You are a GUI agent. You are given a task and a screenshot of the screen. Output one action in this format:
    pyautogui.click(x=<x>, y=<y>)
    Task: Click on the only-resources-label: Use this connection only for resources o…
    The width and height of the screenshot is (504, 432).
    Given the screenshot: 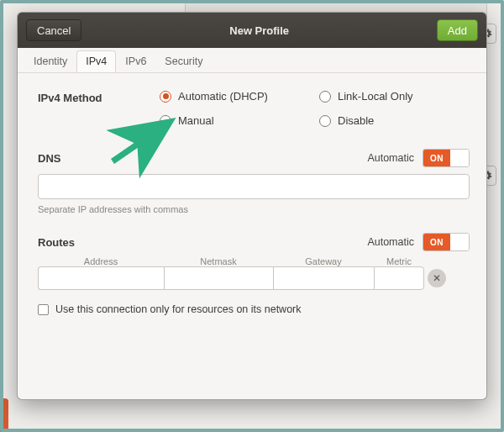 What is the action you would take?
    pyautogui.click(x=178, y=309)
    